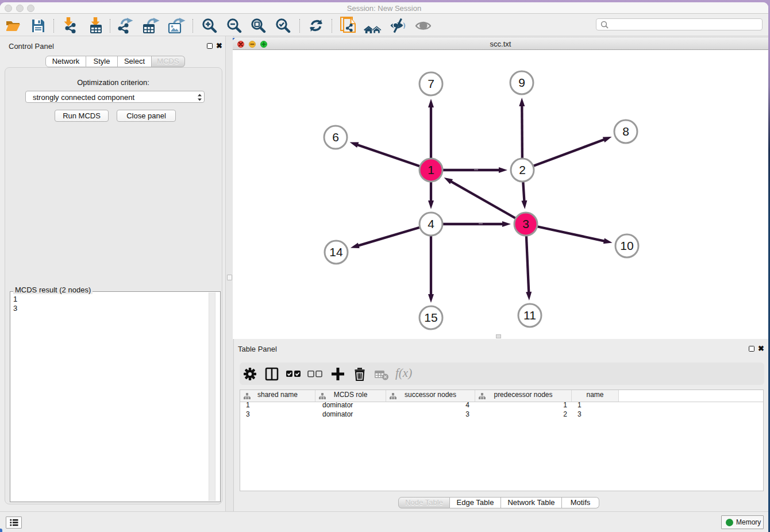 The image size is (770, 532). Describe the element at coordinates (522, 170) in the screenshot. I see `svg-text: 2` at that location.